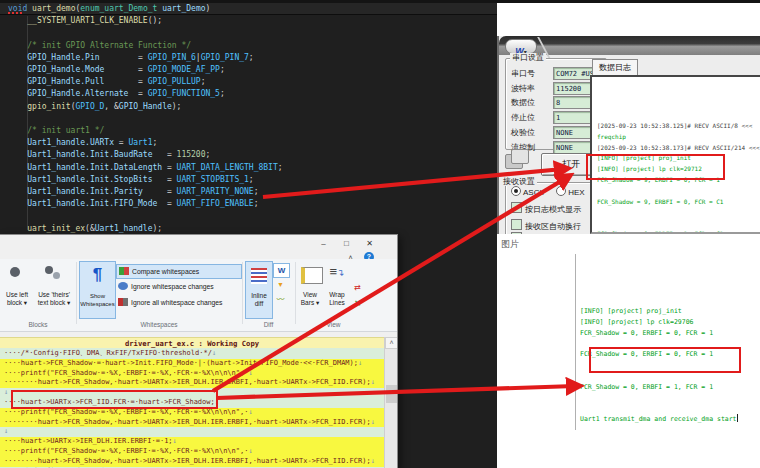  What do you see at coordinates (324, 244) in the screenshot?
I see `minimize-button: –` at bounding box center [324, 244].